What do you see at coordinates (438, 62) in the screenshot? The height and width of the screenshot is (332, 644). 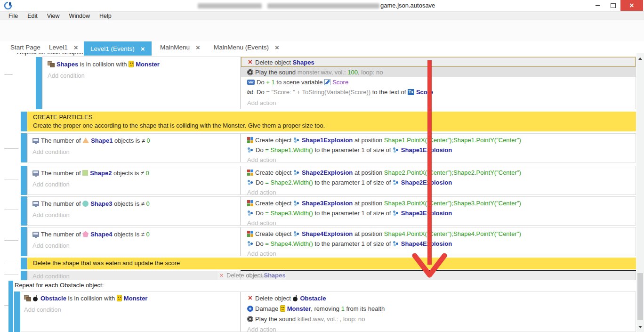 I see `action-row-delete-shapes: Delete object Shapes` at bounding box center [438, 62].